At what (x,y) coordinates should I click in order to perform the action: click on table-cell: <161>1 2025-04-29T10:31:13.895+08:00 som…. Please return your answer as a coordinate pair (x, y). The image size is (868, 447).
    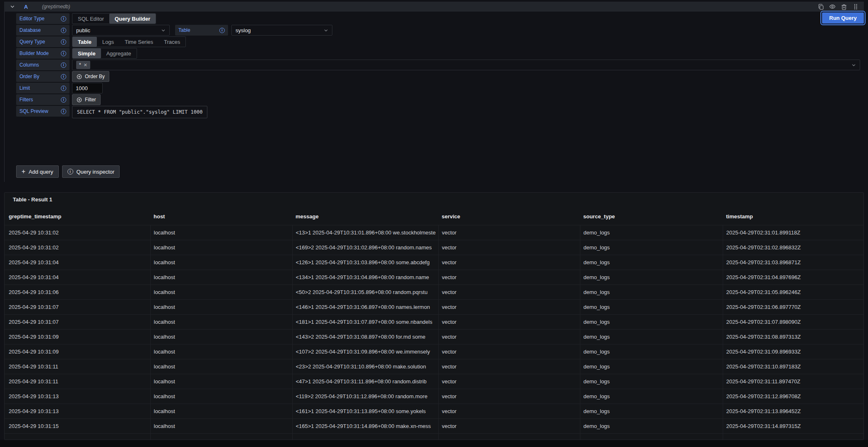
    Looking at the image, I should click on (365, 411).